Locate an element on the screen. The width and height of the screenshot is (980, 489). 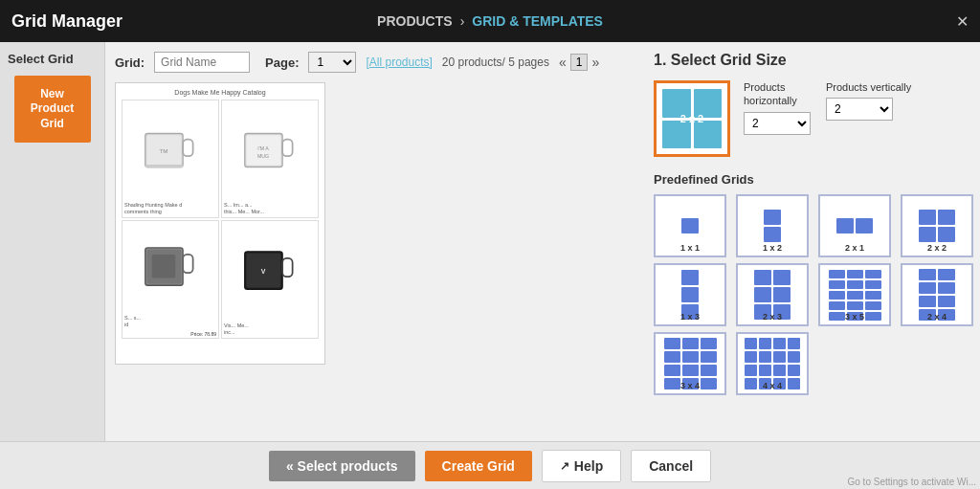
prev-page-button: « is located at coordinates (563, 62).